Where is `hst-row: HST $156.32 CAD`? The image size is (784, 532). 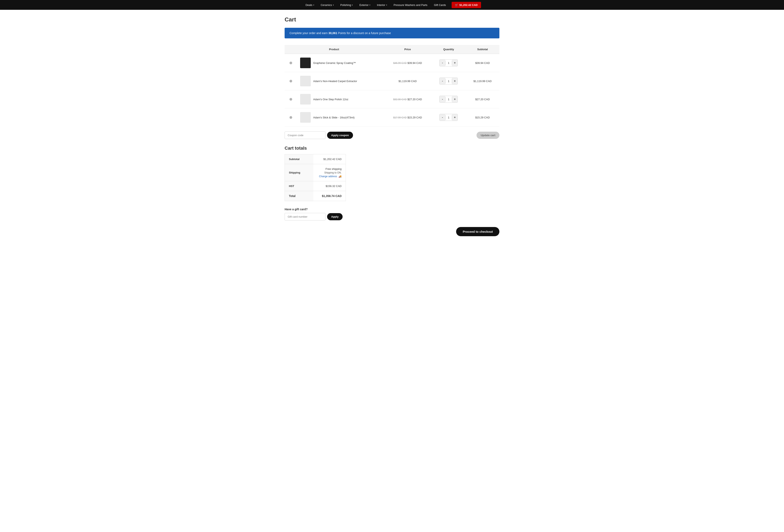
hst-row: HST $156.32 CAD is located at coordinates (315, 186).